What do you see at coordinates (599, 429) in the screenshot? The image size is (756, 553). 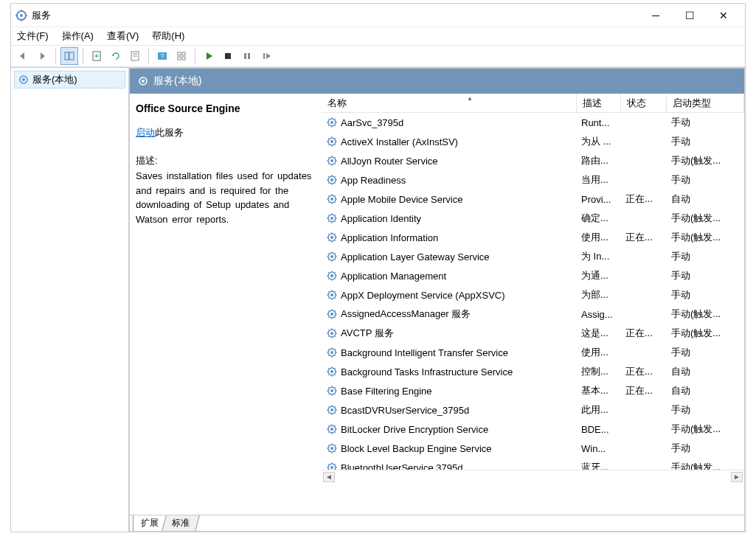 I see `cell-desc: BDE...` at bounding box center [599, 429].